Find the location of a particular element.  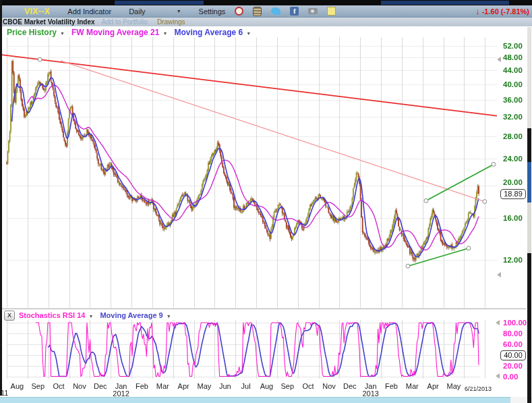

symbol-full-name: CBOE Market Volatility Index is located at coordinates (49, 22).